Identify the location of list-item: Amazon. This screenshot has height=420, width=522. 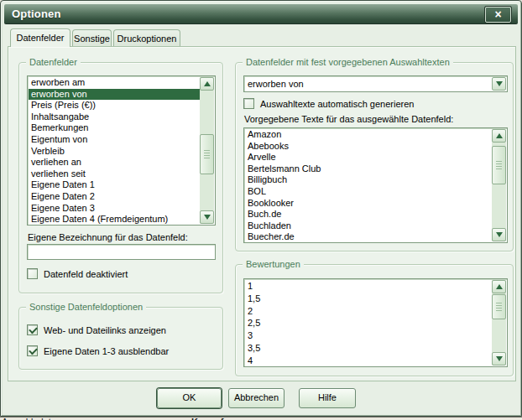
(368, 135).